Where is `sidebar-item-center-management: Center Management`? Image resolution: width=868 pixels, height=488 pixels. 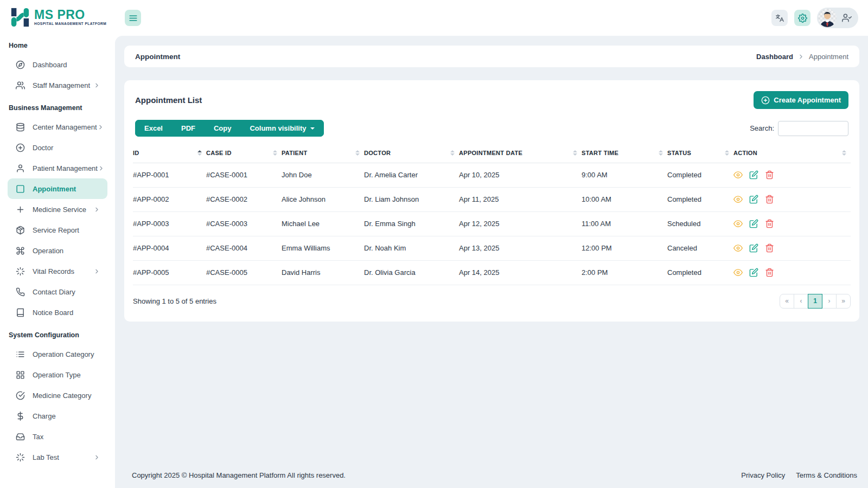
sidebar-item-center-management: Center Management is located at coordinates (58, 127).